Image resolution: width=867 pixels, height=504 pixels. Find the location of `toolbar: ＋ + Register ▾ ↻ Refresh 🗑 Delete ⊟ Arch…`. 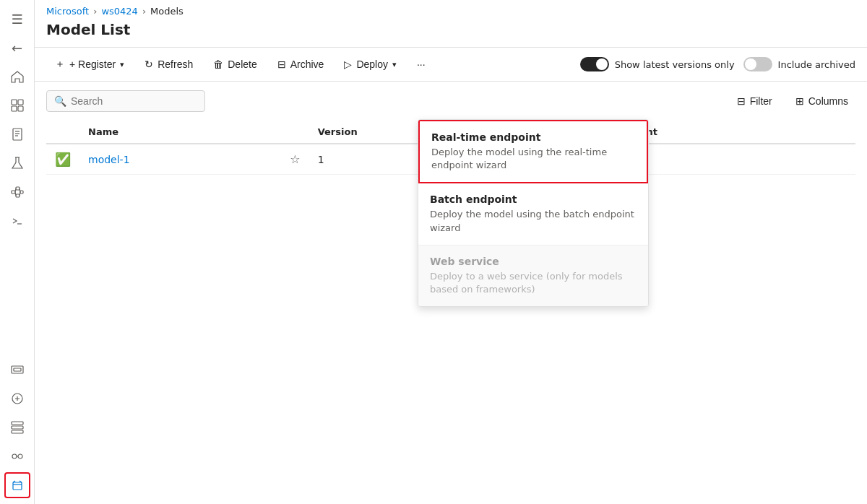

toolbar: ＋ + Register ▾ ↻ Refresh 🗑 Delete ⊟ Arch… is located at coordinates (451, 65).